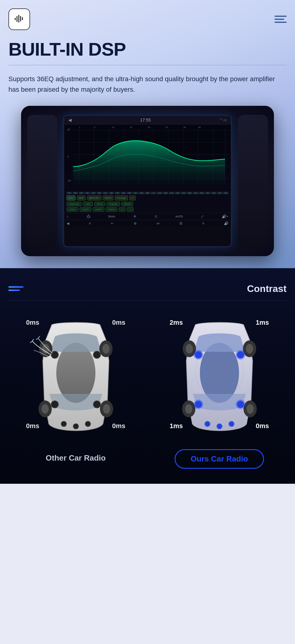 This screenshot has width=295, height=644. I want to click on freq-item: 70, so click(141, 193).